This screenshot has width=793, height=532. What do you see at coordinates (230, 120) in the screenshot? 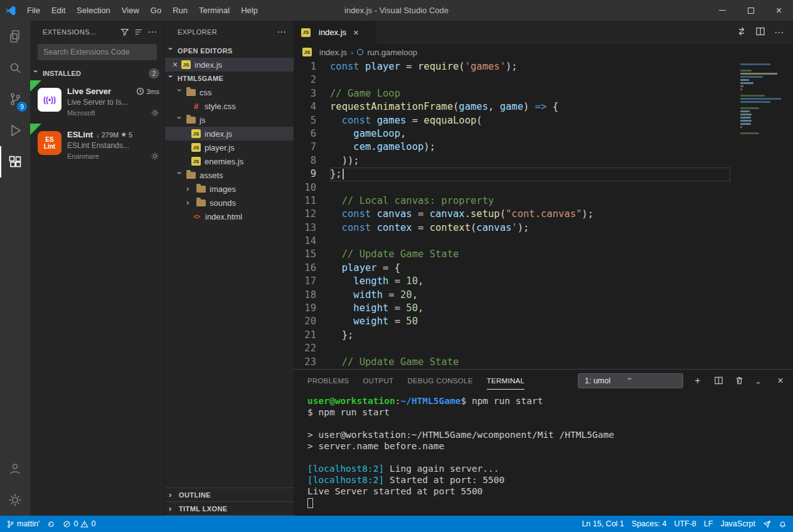
I see `tree-item-js: ›js` at bounding box center [230, 120].